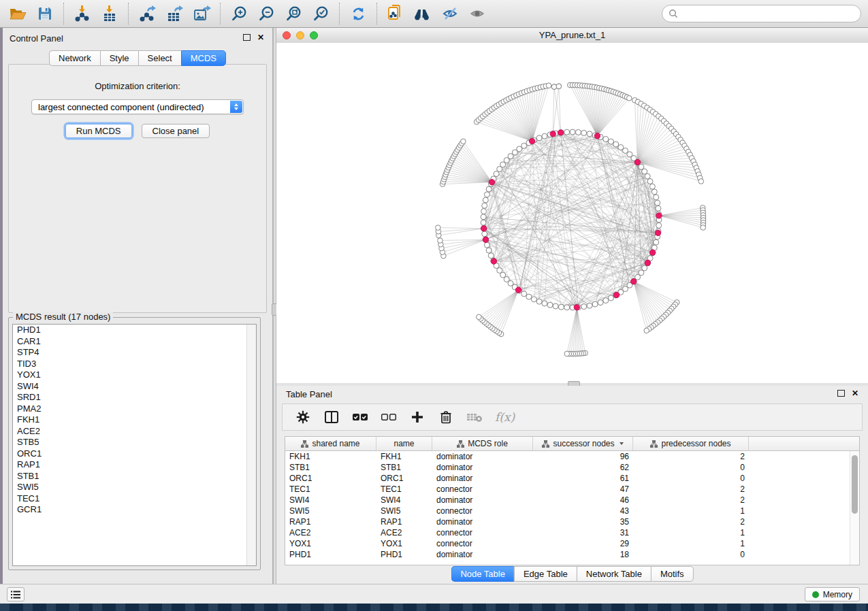 The width and height of the screenshot is (868, 611). What do you see at coordinates (135, 487) in the screenshot?
I see `mcds-result-item: SWI5` at bounding box center [135, 487].